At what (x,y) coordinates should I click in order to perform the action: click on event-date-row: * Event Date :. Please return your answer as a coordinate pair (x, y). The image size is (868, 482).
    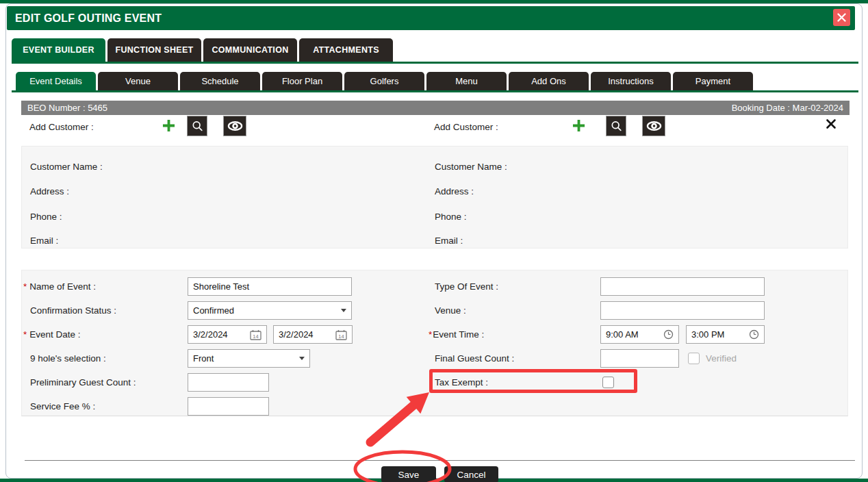
    Looking at the image, I should click on (52, 334).